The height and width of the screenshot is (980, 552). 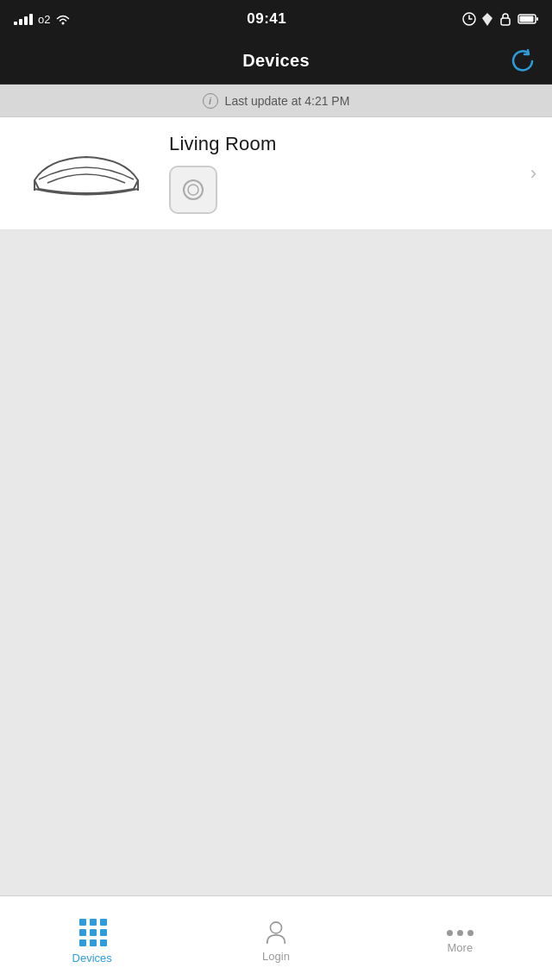 What do you see at coordinates (91, 939) in the screenshot?
I see `tab-devices: Devices` at bounding box center [91, 939].